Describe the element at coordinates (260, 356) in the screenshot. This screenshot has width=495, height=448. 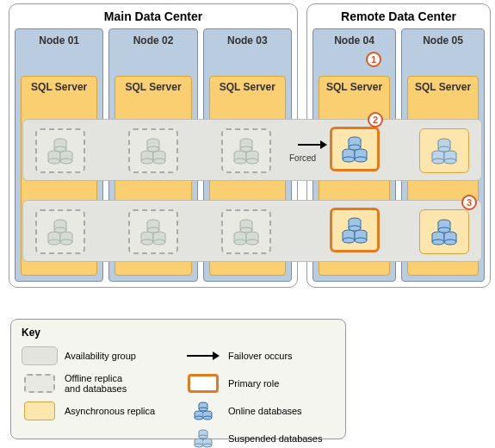
I see `legend-item-failover: Failover occurs` at that location.